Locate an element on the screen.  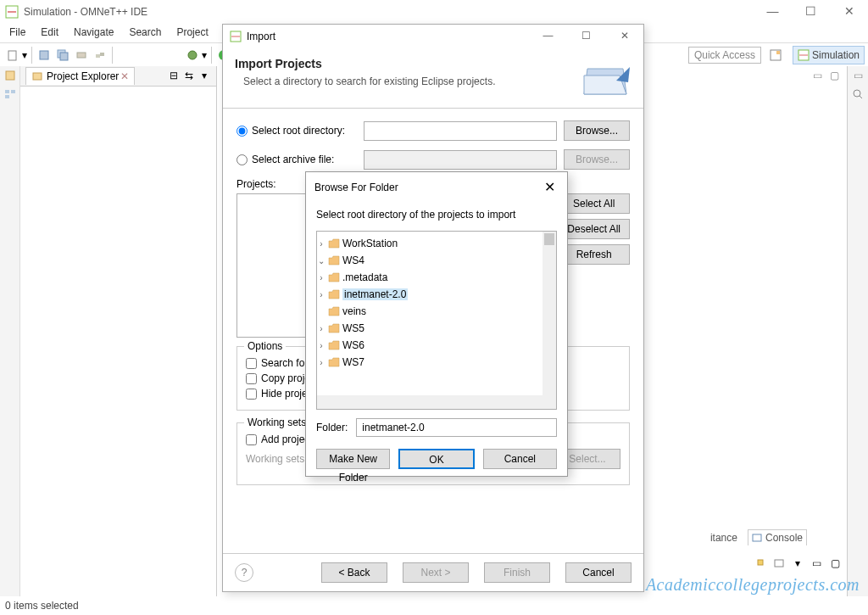
browse-cancel-button: Cancel is located at coordinates (520, 459).